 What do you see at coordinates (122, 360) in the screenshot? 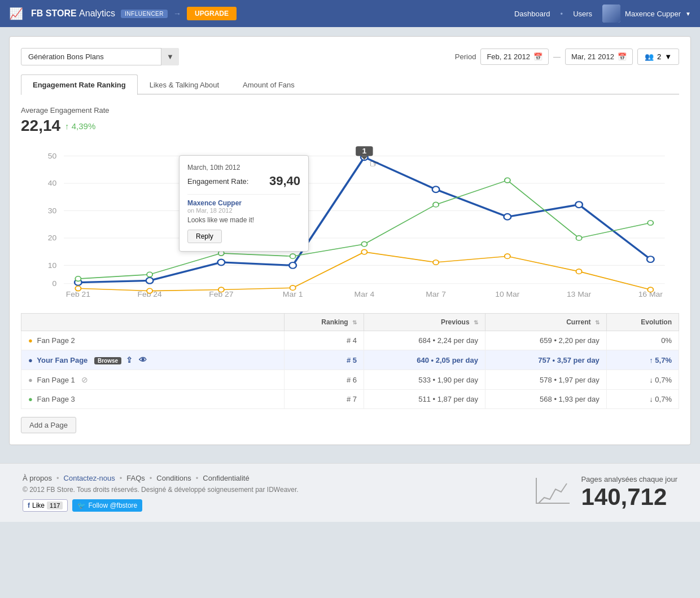
I see `browse-tooltip-wrap: Browse ⇪ 👁` at bounding box center [122, 360].